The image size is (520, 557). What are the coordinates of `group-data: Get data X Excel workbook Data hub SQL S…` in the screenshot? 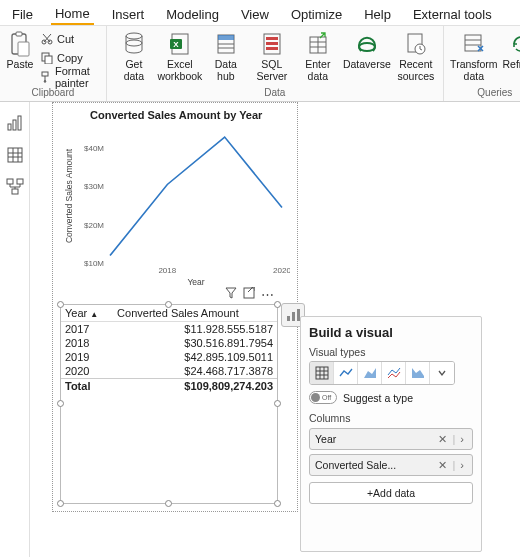 It's located at (276, 64).